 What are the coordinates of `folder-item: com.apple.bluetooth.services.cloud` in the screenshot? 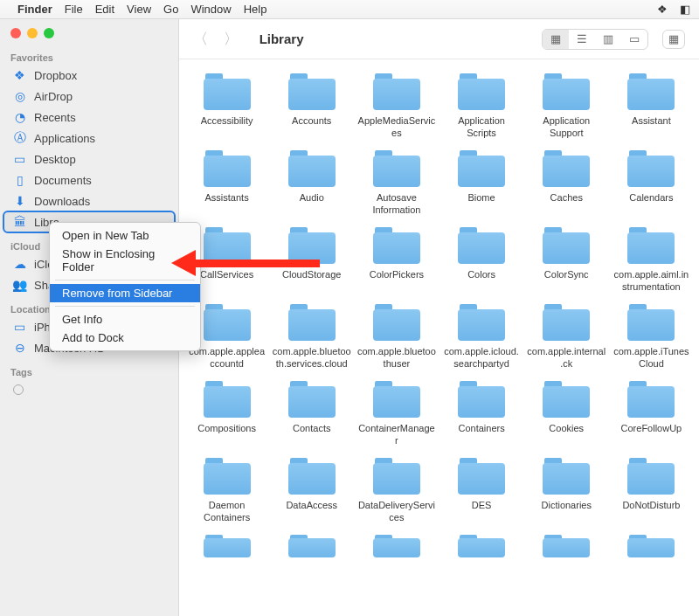 It's located at (311, 336).